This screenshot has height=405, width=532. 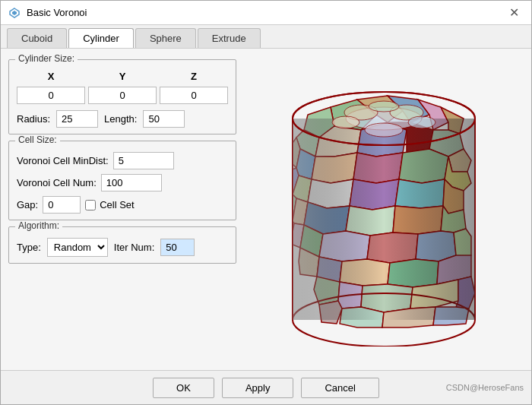 I want to click on cell-size-label: Cell Size:, so click(x=38, y=140).